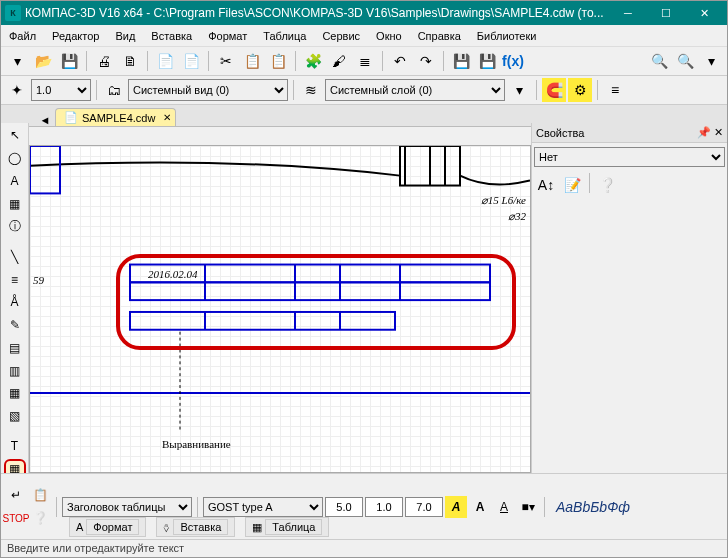 This screenshot has width=728, height=558. I want to click on undo-icon: ↶, so click(400, 61).